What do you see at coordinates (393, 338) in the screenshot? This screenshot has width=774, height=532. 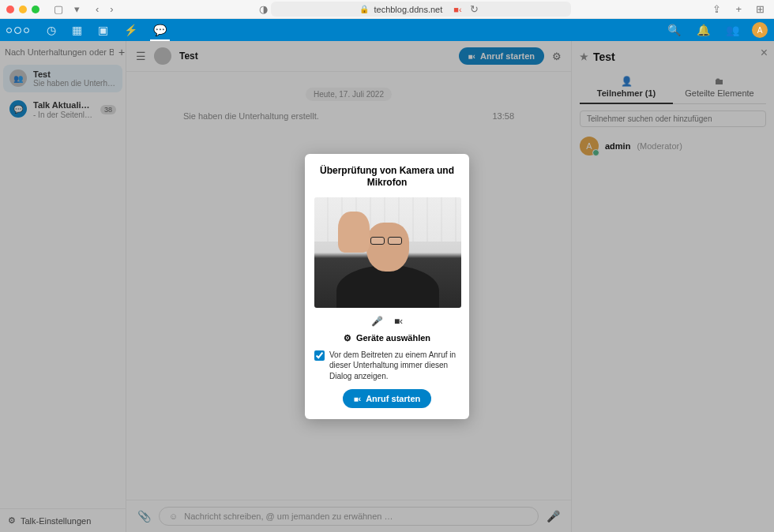 I see `select-devices-label: Geräte auswählen` at bounding box center [393, 338].